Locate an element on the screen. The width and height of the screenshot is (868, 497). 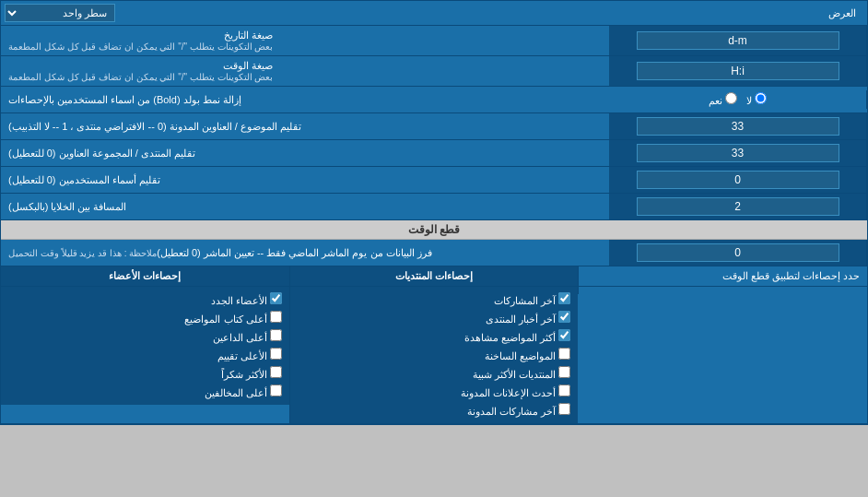
bold-no-label: لا is located at coordinates (757, 100).